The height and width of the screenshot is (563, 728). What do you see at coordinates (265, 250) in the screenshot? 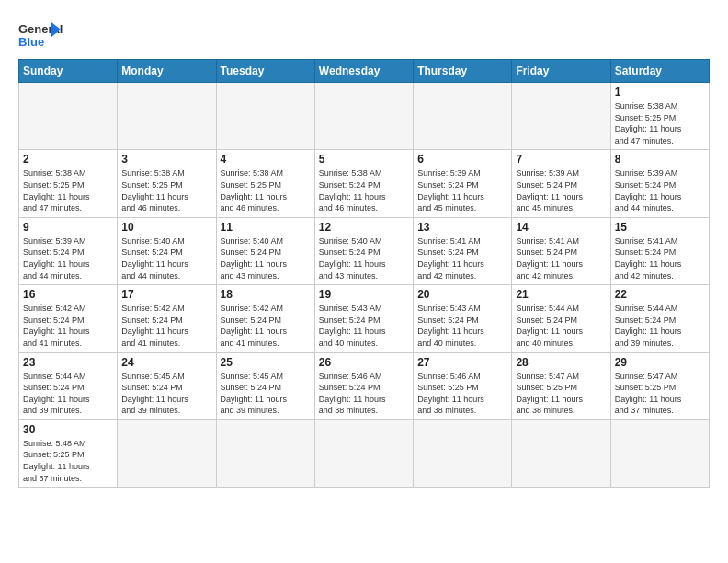
I see `calendar-cell: 11Sunrise: 5:40 AM Sunset: 5:24 PM Dayli…` at bounding box center [265, 250].